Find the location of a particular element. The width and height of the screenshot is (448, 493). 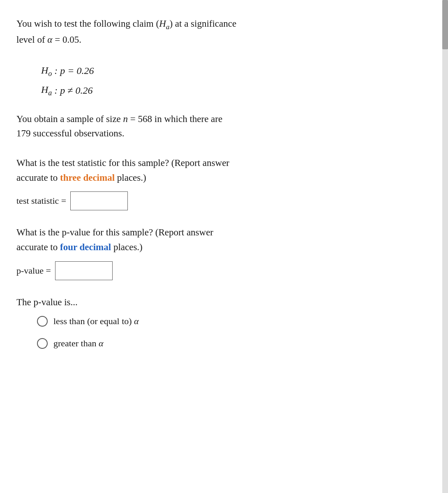

pvalue-is-label: The p-value is... is located at coordinates (214, 302).